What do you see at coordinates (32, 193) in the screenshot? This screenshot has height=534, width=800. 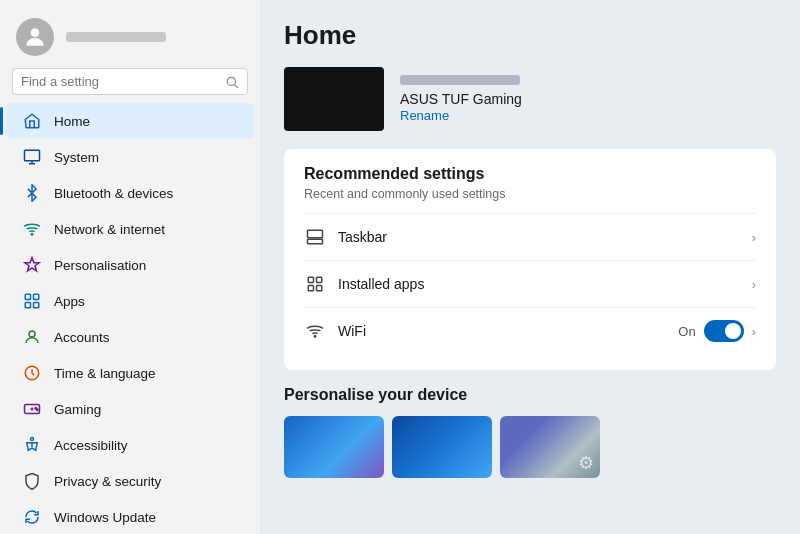 I see `bluetooth-icon` at bounding box center [32, 193].